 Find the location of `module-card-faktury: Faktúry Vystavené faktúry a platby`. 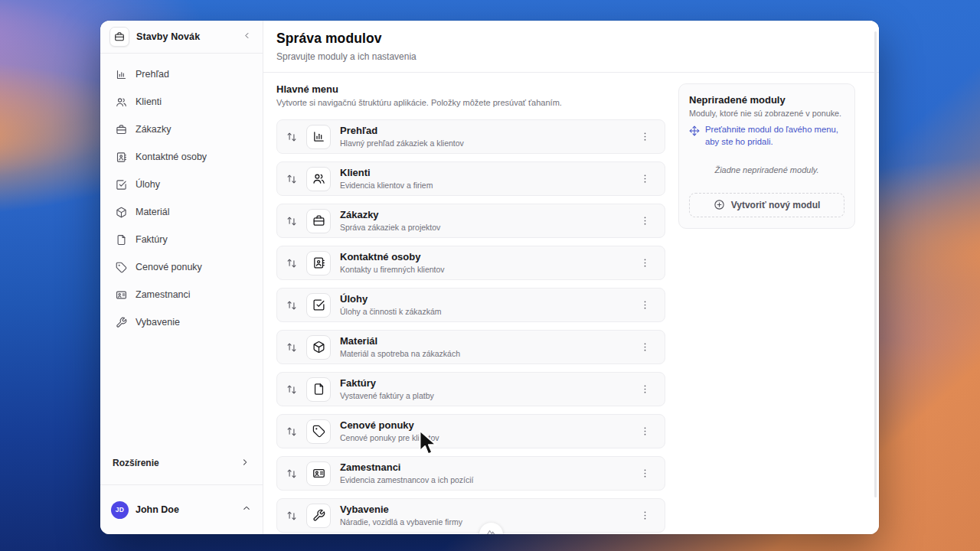

module-card-faktury: Faktúry Vystavené faktúry a platby is located at coordinates (471, 389).